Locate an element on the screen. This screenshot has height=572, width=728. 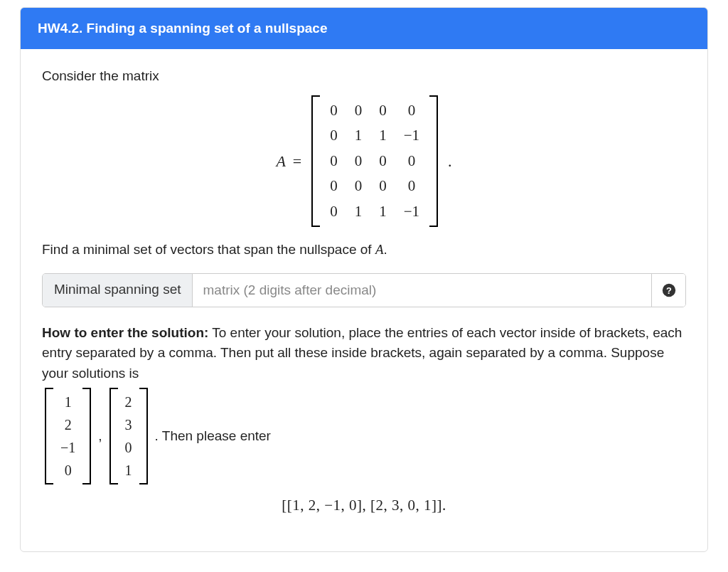
question-title: HW4.2. Finding a spanning set of a nulls… is located at coordinates (183, 28).